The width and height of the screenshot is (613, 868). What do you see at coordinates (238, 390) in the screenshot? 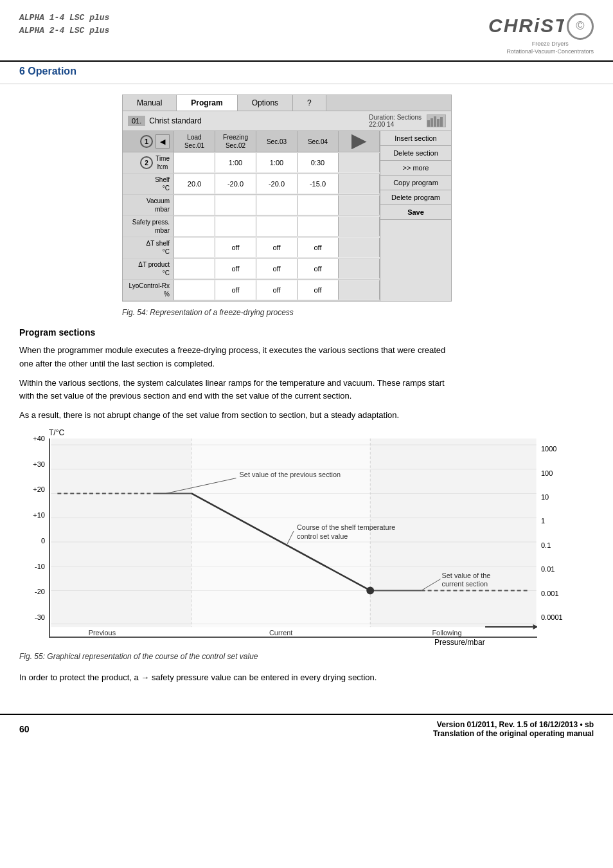
I see `para2: Within the various sections, the system …` at bounding box center [238, 390].